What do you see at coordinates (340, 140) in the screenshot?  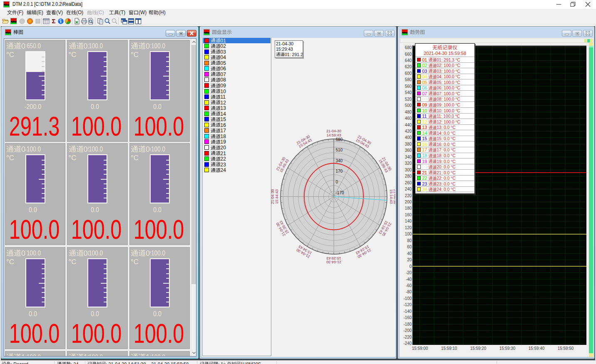 I see `svg-text: 680` at bounding box center [340, 140].